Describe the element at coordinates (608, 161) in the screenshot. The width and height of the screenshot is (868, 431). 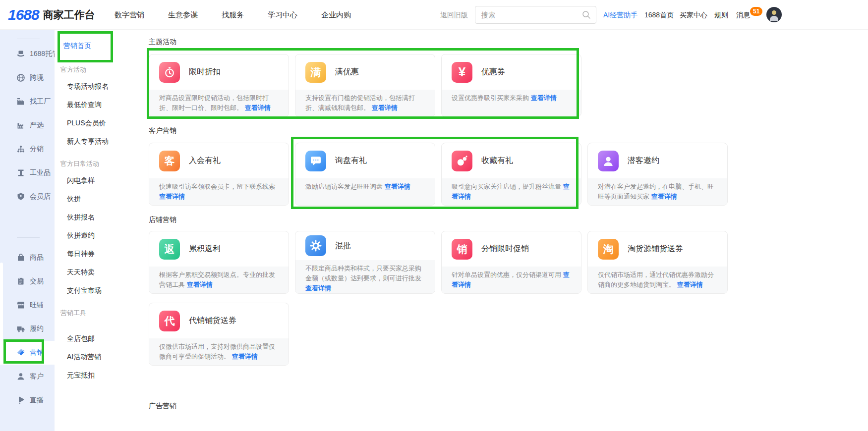
I see `user-silhouette-icon` at that location.